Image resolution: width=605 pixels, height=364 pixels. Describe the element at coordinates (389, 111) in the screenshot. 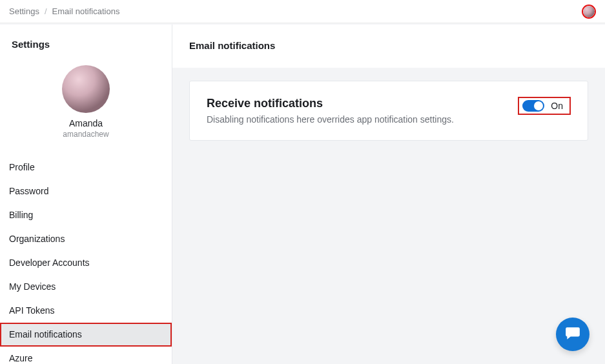

I see `receive-notifications-card: Receive notifications Disabling notifica…` at that location.